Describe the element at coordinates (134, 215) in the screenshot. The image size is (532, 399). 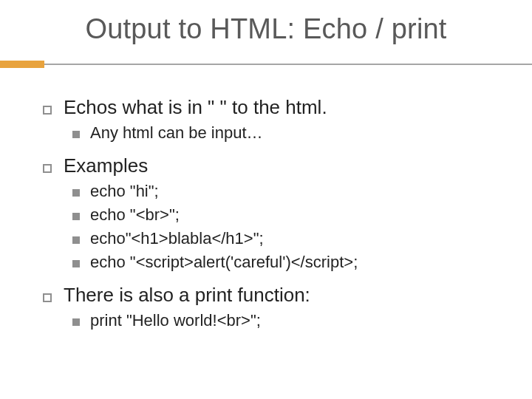
I see `bullet-text: echo "<br>";` at that location.